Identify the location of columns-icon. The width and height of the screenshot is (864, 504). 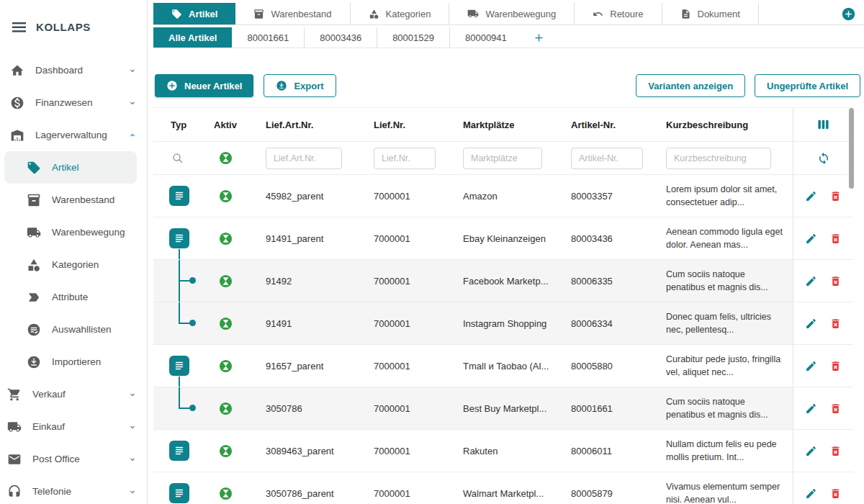
(824, 125).